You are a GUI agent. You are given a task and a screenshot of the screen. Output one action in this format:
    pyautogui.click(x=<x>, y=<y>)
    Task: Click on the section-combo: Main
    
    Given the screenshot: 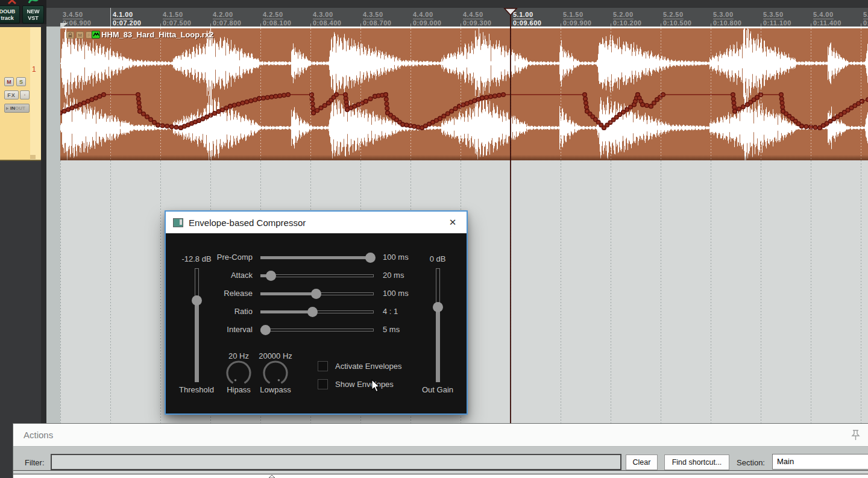 What is the action you would take?
    pyautogui.click(x=820, y=462)
    